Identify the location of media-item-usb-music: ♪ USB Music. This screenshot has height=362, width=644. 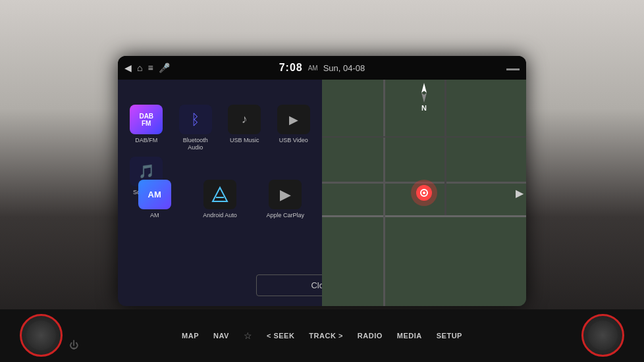
(245, 128).